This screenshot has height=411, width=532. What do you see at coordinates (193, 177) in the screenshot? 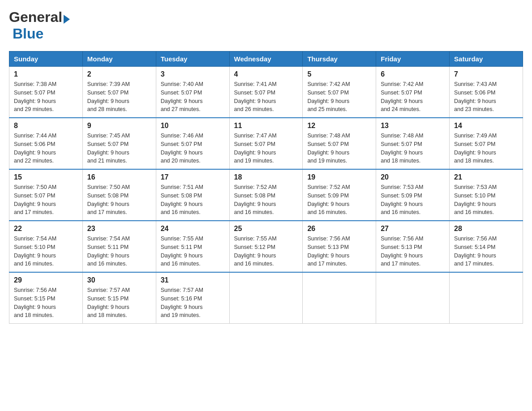
I see `day-number: 17` at bounding box center [193, 177].